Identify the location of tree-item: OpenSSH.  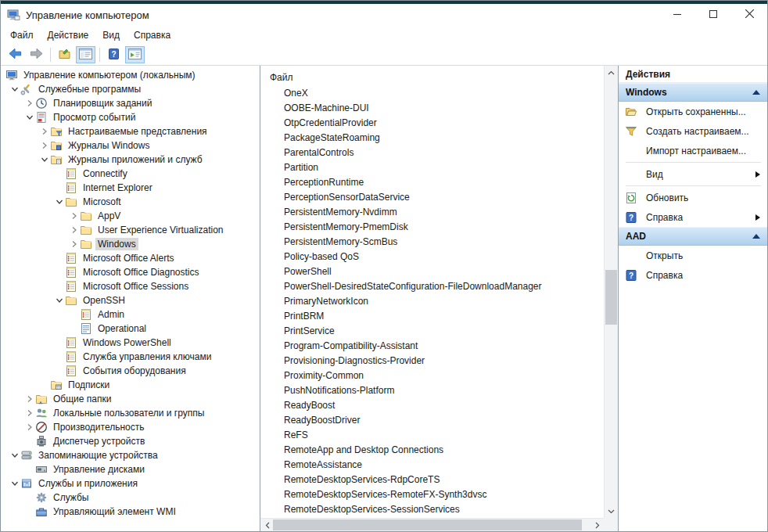
(130, 300).